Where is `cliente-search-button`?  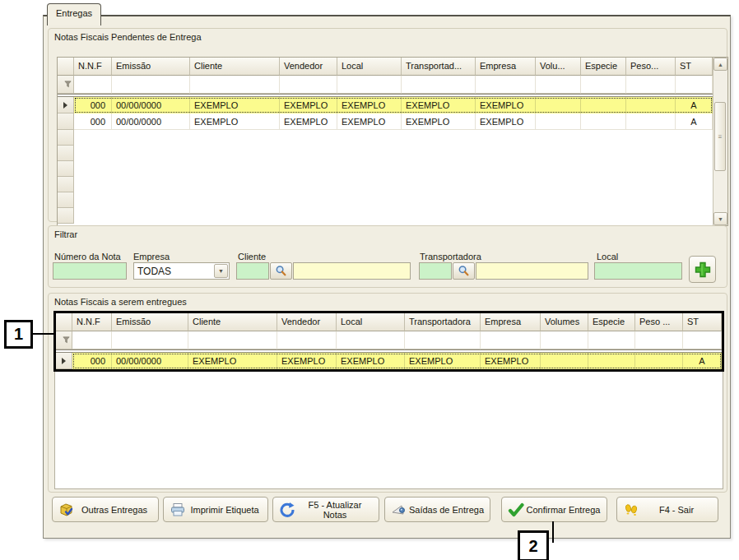
cliente-search-button is located at coordinates (281, 271).